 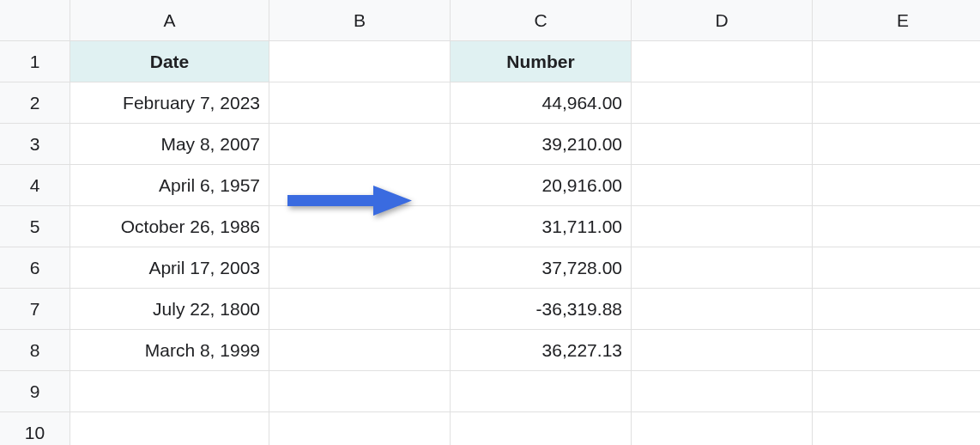 I want to click on cell-e7, so click(x=896, y=309).